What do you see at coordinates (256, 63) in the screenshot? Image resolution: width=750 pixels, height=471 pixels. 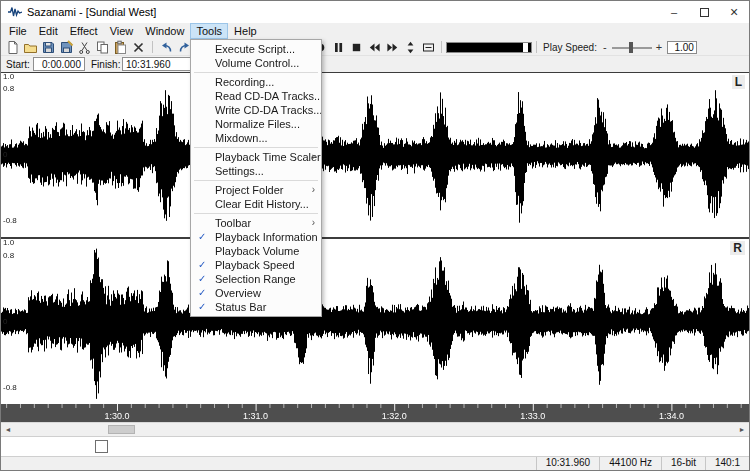 I see `menu-item-volume-control: Volume Control...` at bounding box center [256, 63].